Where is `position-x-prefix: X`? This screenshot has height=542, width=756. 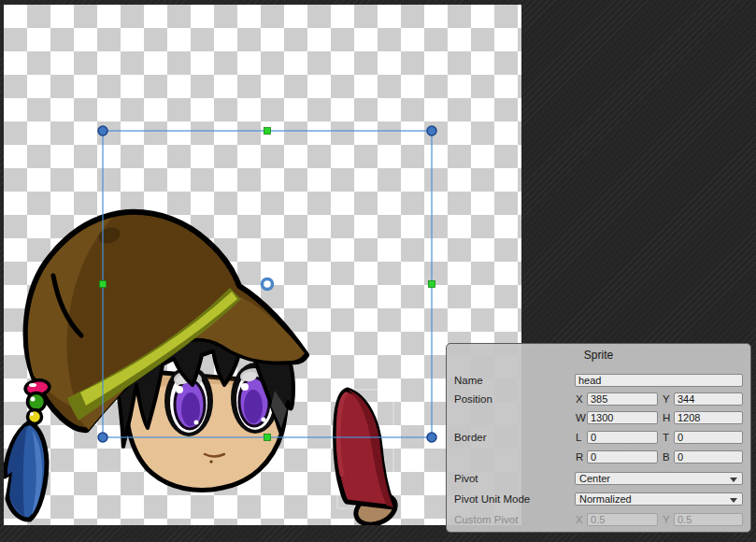
position-x-prefix: X is located at coordinates (581, 399).